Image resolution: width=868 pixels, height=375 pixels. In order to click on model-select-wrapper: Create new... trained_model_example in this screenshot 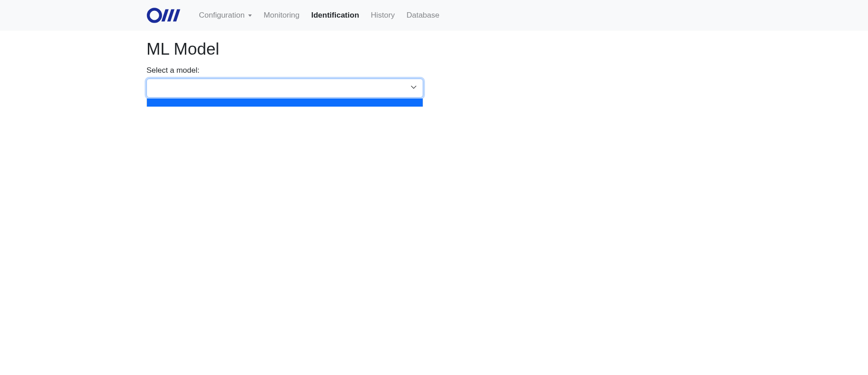, I will do `click(285, 88)`.